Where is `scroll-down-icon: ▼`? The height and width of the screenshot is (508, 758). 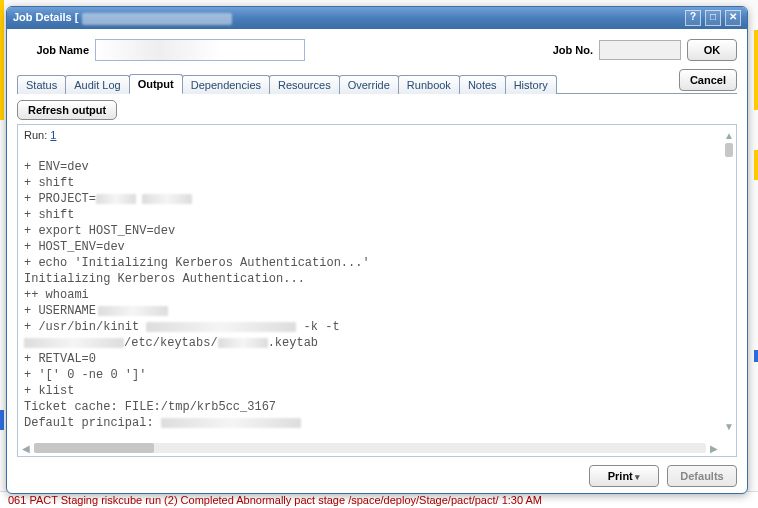
scroll-down-icon: ▼ is located at coordinates (729, 427).